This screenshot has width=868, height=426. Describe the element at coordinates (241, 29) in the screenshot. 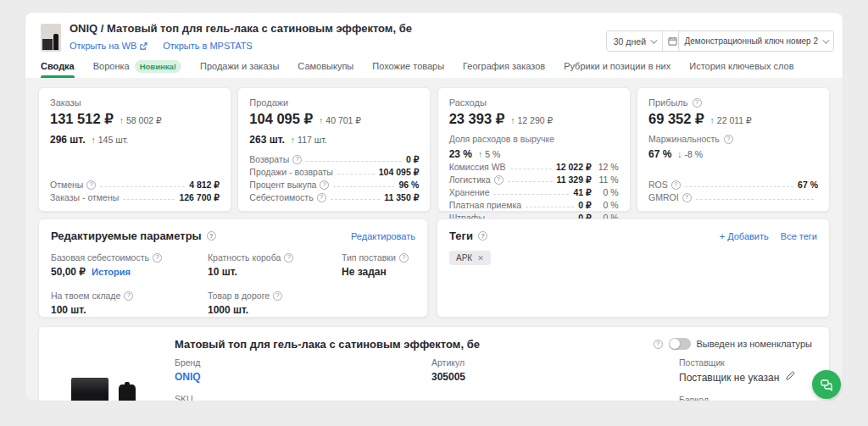

I see `page-title: ONIQ / Матовый топ для гель-лака с сатин…` at that location.